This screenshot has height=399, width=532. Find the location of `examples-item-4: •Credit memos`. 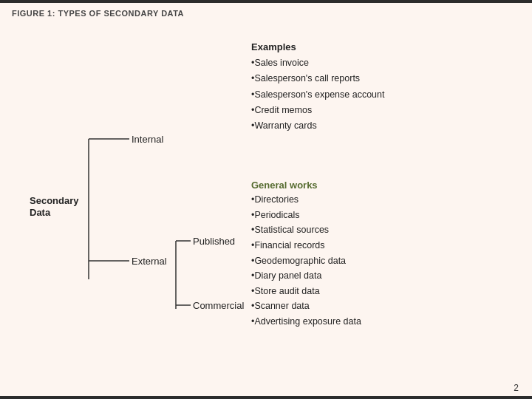

examples-item-4: •Credit memos is located at coordinates (377, 111).